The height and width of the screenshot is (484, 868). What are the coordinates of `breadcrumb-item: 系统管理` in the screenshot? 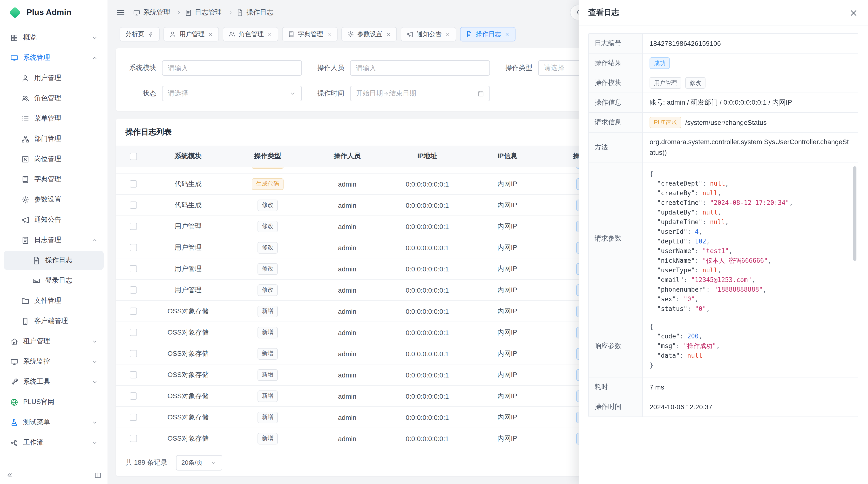 It's located at (159, 12).